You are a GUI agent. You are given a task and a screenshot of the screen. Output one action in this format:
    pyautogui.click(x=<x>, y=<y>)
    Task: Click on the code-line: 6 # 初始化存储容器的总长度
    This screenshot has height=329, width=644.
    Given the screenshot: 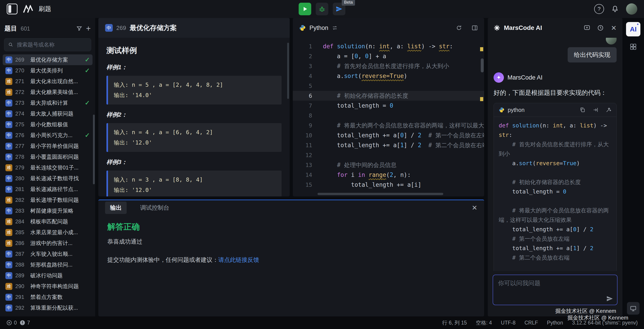 What is the action you would take?
    pyautogui.click(x=388, y=96)
    